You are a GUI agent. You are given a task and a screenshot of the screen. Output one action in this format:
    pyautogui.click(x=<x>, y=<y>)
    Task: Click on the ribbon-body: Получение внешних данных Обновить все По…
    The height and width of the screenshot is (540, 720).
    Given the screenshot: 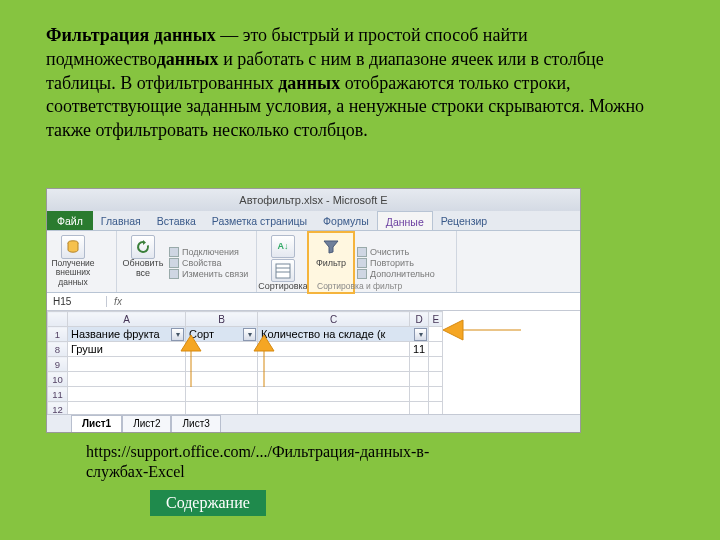 What is the action you would take?
    pyautogui.click(x=314, y=262)
    